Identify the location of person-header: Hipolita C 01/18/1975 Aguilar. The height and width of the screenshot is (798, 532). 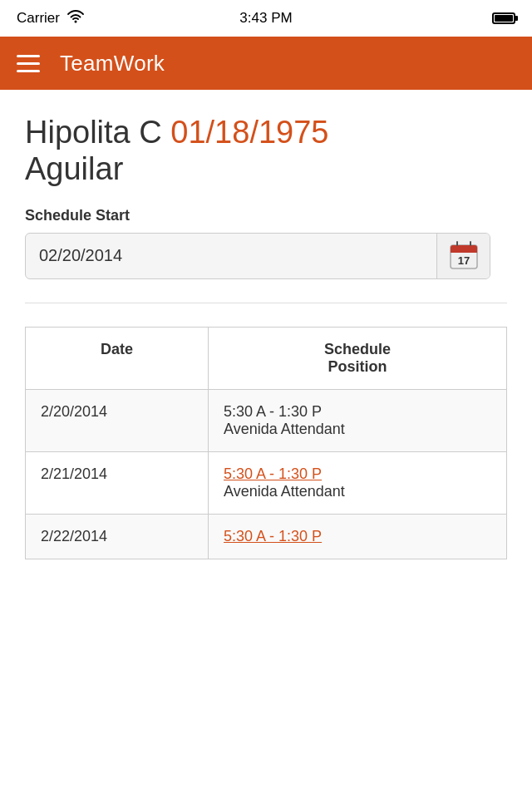
(266, 151).